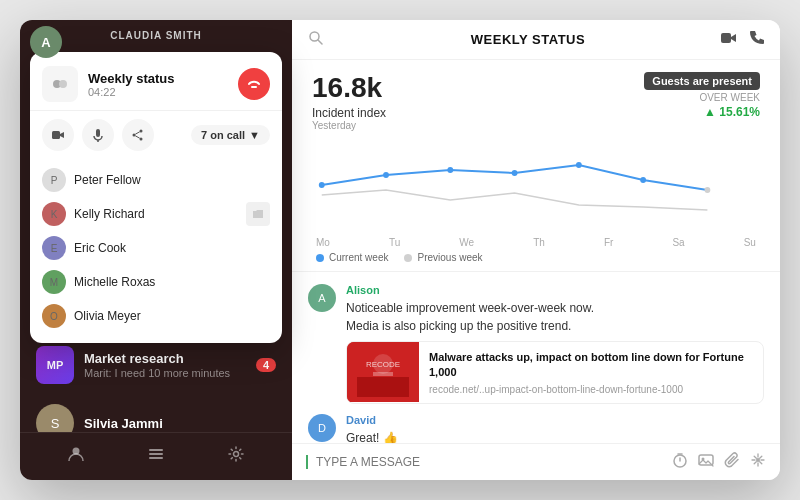  Describe the element at coordinates (98, 135) in the screenshot. I see `mic-action-button` at that location.